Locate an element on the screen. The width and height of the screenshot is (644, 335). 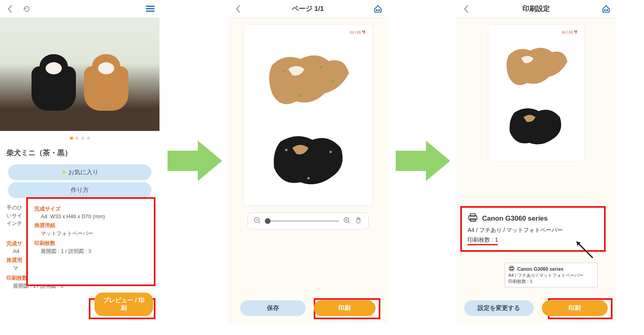
printer-name: Canon G3060 series is located at coordinates (515, 219).